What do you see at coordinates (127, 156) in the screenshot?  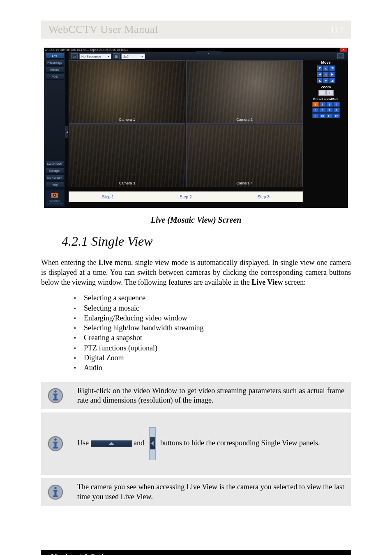 I see `camera-tile-3: Camera 3` at bounding box center [127, 156].